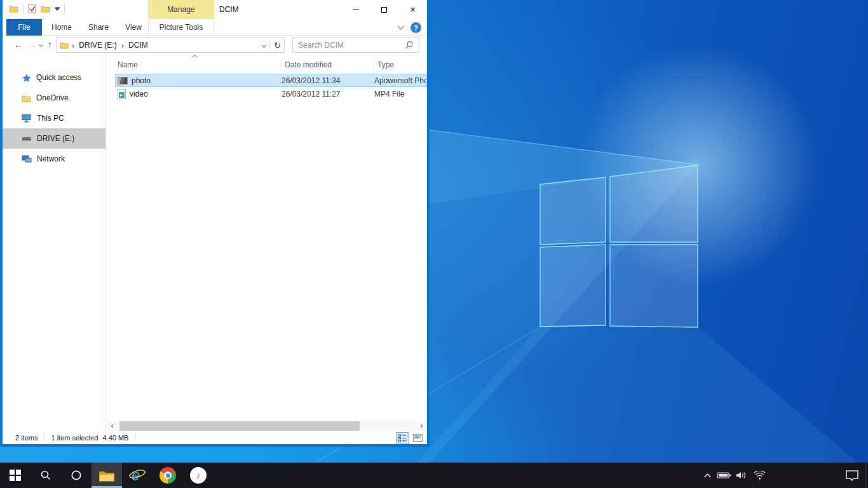 The width and height of the screenshot is (868, 488). I want to click on close-button: ✕, so click(413, 10).